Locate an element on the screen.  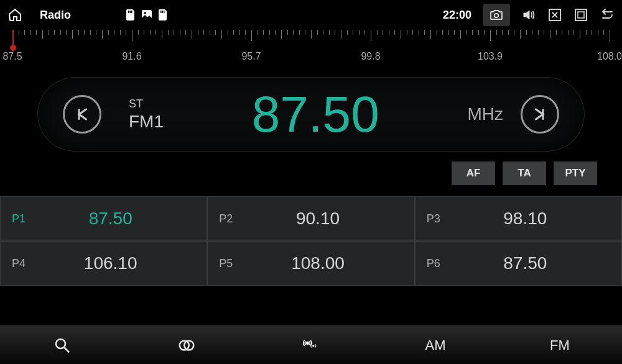
home-icon is located at coordinates (15, 15).